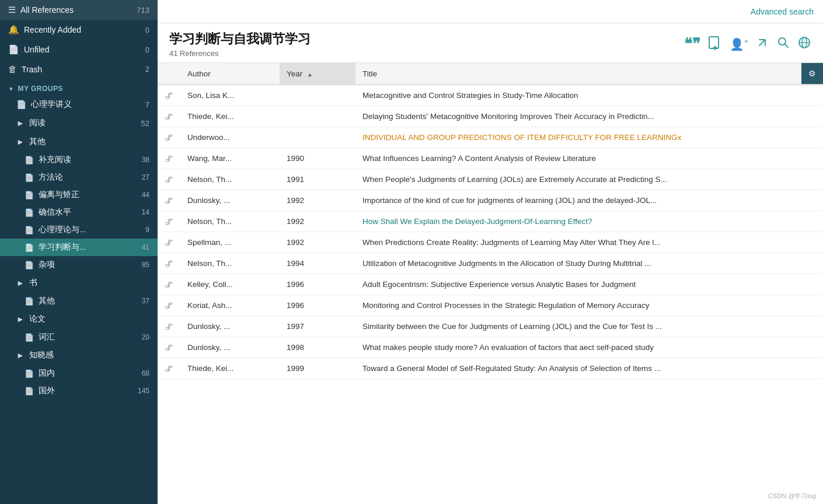  I want to click on table-row: 🖇 Nelson, Th... 1992 How Shall We Explai…, so click(490, 222).